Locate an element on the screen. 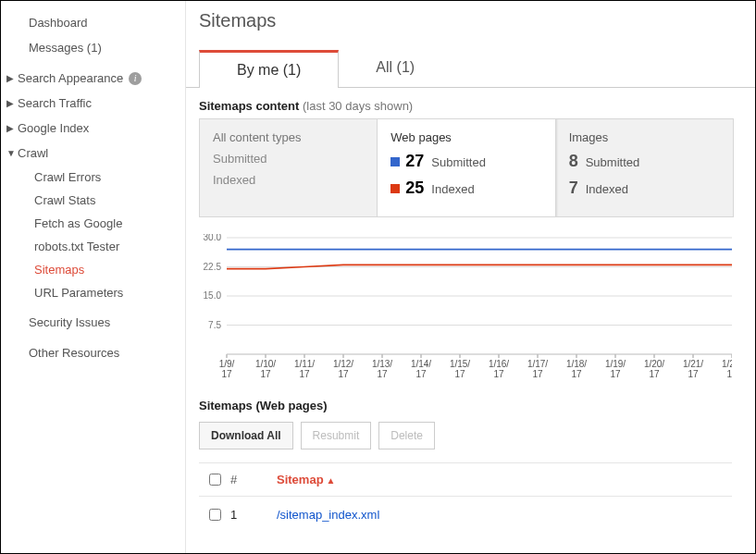 The image size is (756, 554). svg-text: 1/14/ is located at coordinates (421, 364).